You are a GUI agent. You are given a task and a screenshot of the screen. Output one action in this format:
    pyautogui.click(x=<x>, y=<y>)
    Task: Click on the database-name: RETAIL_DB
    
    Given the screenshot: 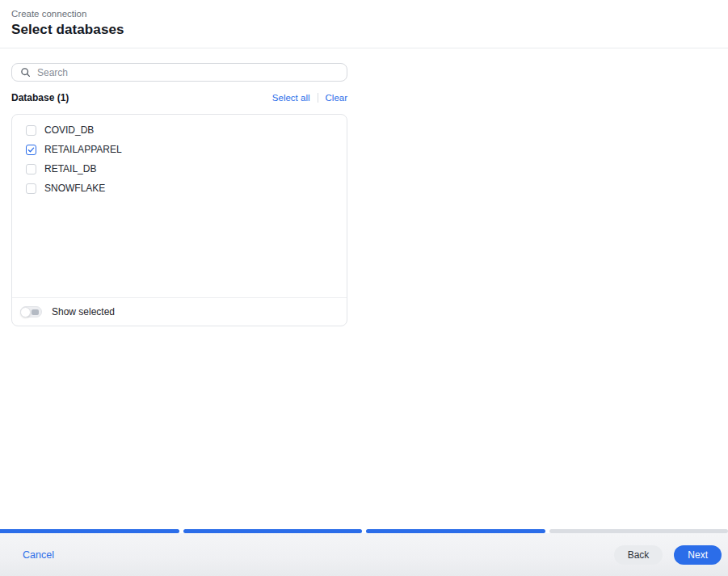 What is the action you would take?
    pyautogui.click(x=70, y=169)
    